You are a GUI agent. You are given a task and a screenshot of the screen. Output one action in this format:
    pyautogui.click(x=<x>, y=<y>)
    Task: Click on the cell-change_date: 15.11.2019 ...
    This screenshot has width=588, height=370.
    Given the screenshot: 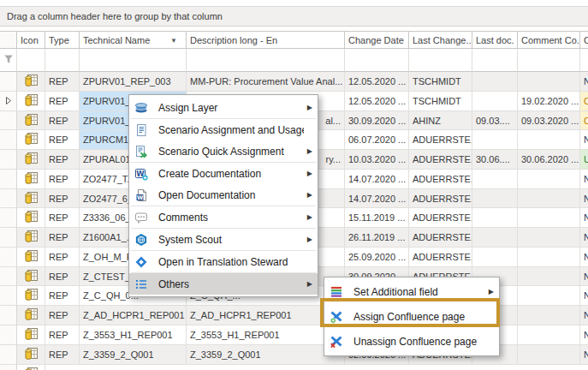 What is the action you would take?
    pyautogui.click(x=377, y=218)
    